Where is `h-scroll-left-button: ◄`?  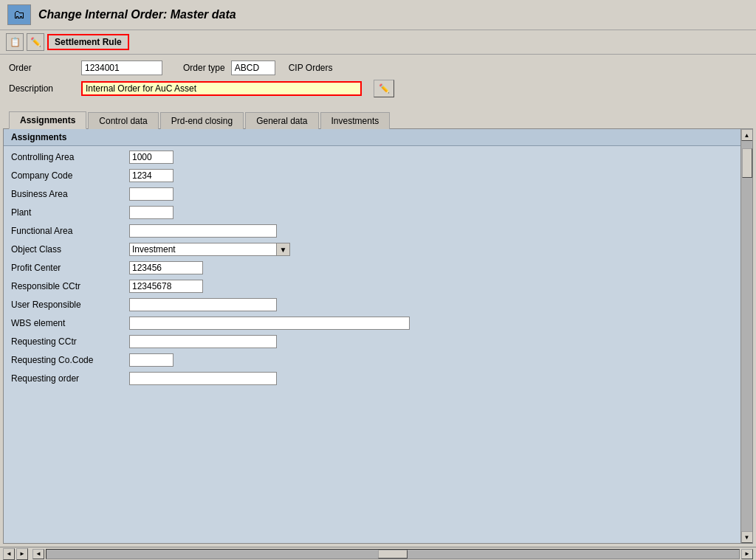 h-scroll-left-button: ◄ is located at coordinates (38, 554).